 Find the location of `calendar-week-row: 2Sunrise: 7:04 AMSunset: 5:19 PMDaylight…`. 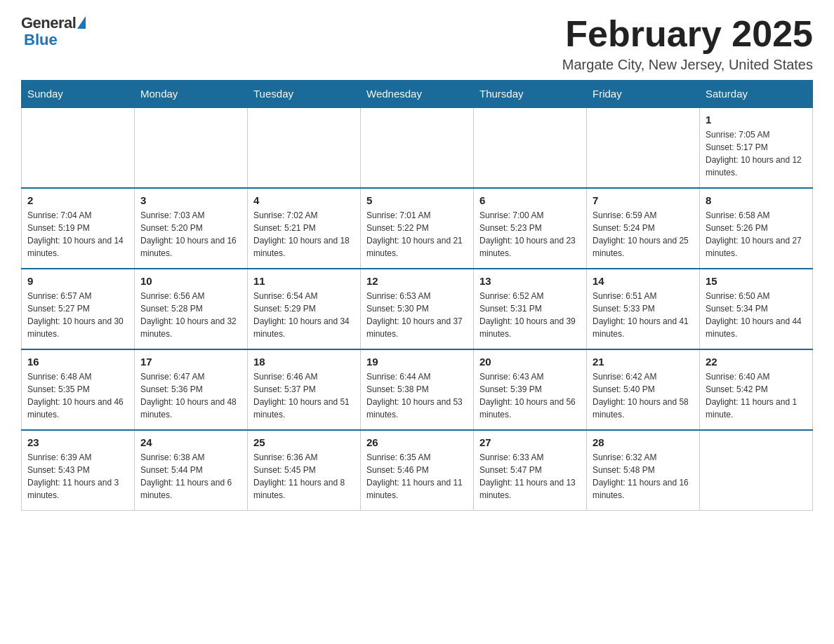

calendar-week-row: 2Sunrise: 7:04 AMSunset: 5:19 PMDaylight… is located at coordinates (417, 229).